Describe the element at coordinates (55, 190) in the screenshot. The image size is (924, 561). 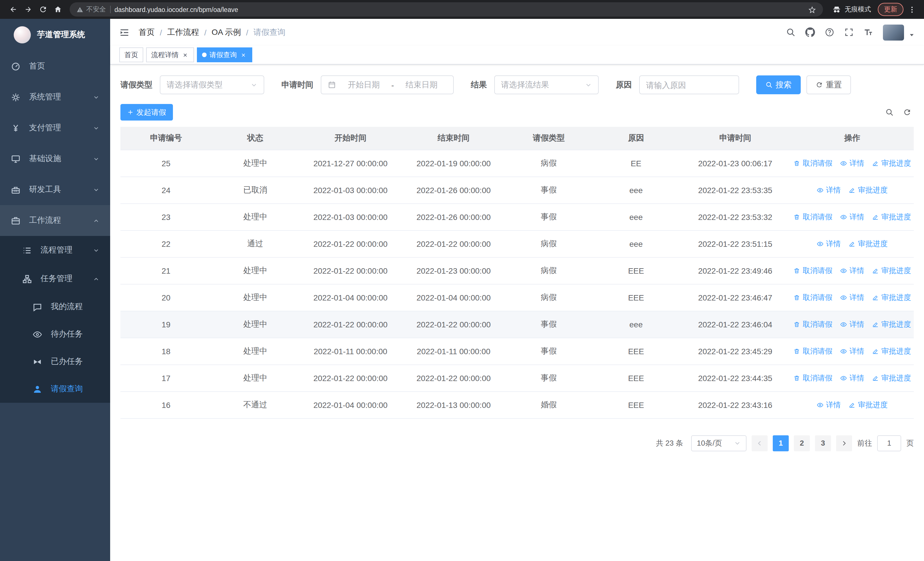
I see `sidebar-item-devtools: 研发工具` at that location.